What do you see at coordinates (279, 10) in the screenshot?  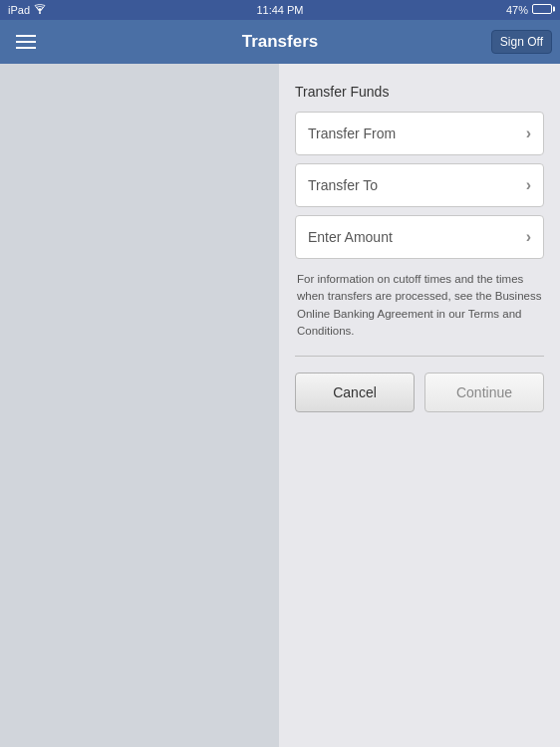 I see `time-display: 11:44 PM` at bounding box center [279, 10].